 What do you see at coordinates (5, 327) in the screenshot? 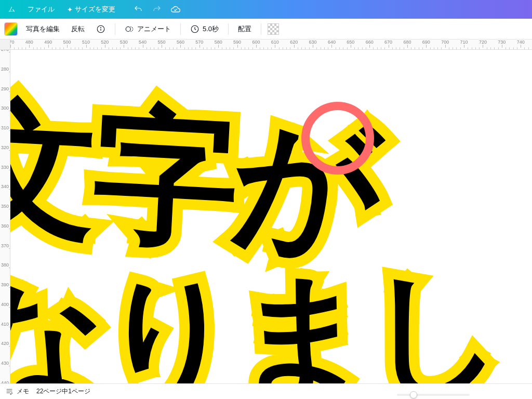
I see `vruler-tick: 410` at bounding box center [5, 327].